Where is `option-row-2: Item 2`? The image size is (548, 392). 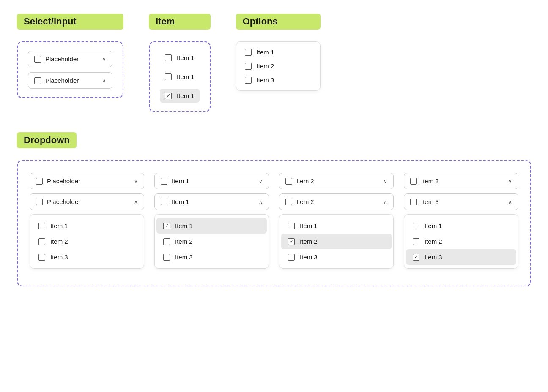
option-row-2: Item 2 is located at coordinates (278, 66).